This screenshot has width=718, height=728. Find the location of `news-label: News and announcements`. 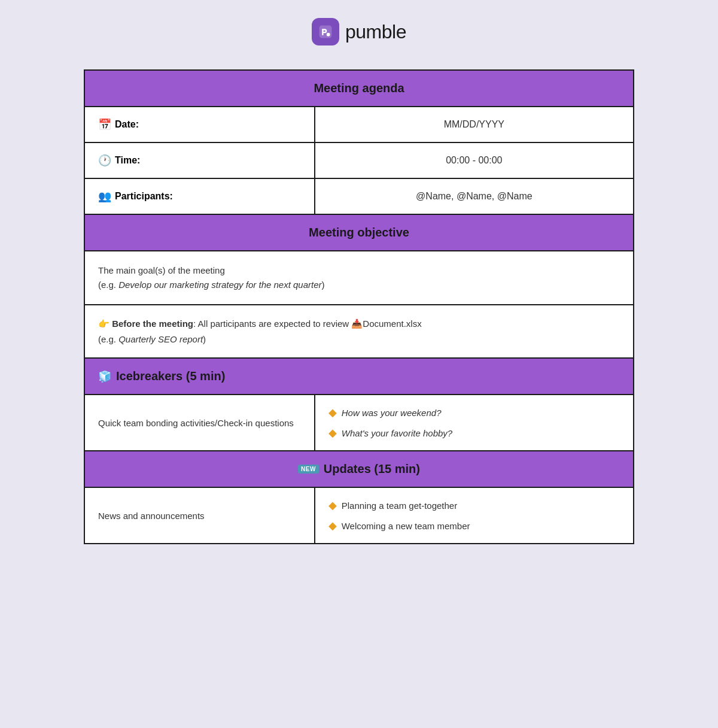

news-label: News and announcements is located at coordinates (151, 516).